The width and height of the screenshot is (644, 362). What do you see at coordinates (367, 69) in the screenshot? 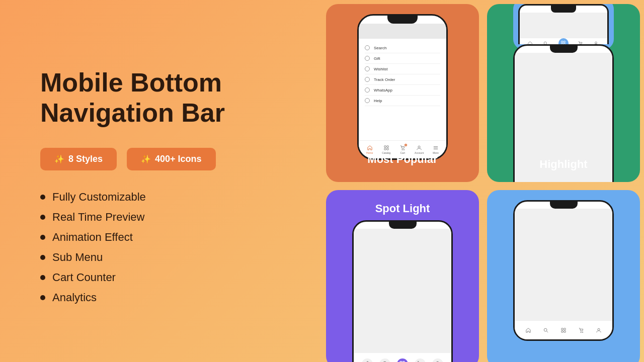
I see `heart-icon` at bounding box center [367, 69].